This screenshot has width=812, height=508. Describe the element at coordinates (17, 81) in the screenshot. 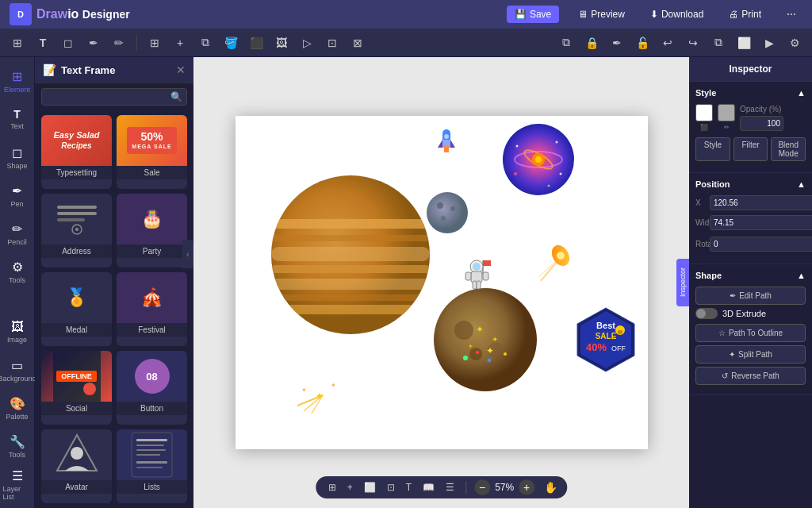

I see `sidebar-item-element: ⊞ Element` at that location.